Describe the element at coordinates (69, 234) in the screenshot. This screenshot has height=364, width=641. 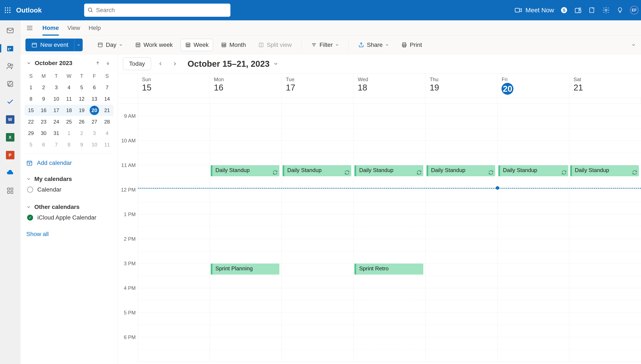
I see `show-all-link: Show all` at that location.